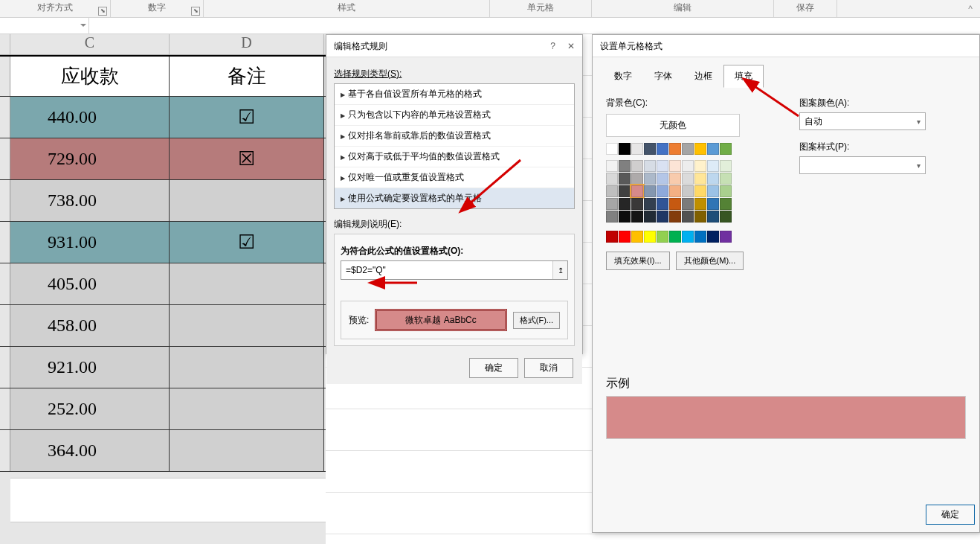  I want to click on rule-type-item: 基于各自值设置所有单元格的格式, so click(454, 95).